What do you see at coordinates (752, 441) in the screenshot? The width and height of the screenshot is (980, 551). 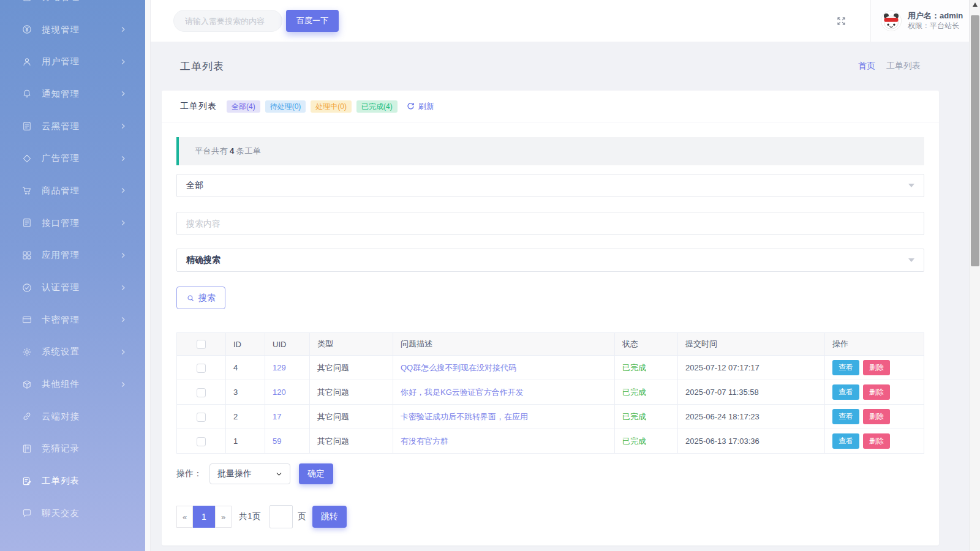 I see `cell-time: 2025-06-13 17:03:36` at bounding box center [752, 441].